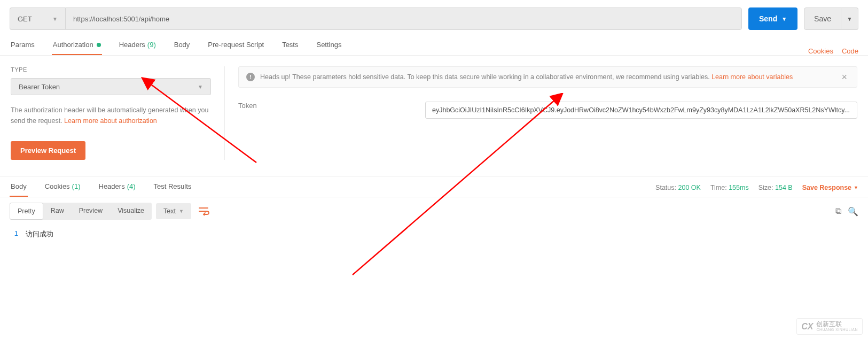  I want to click on size-block: Size: 154 B, so click(776, 188).